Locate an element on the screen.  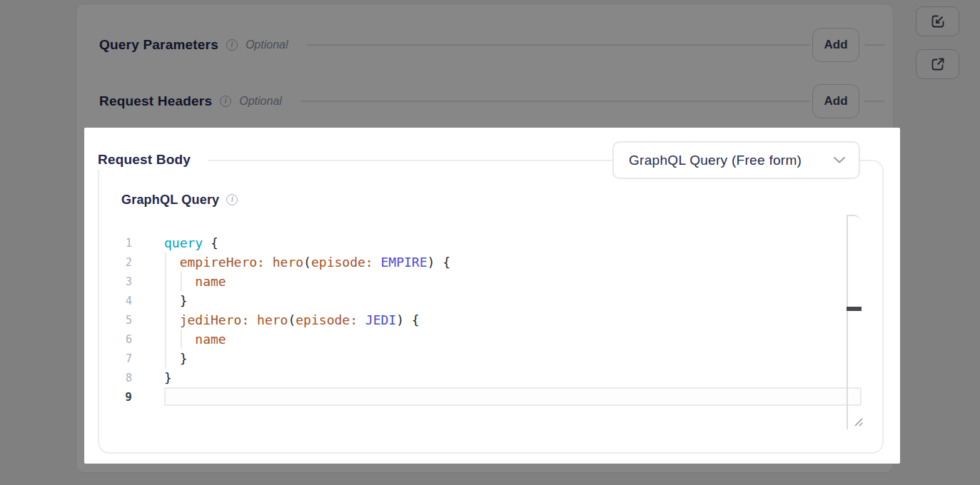
line-number: 9 is located at coordinates (116, 397).